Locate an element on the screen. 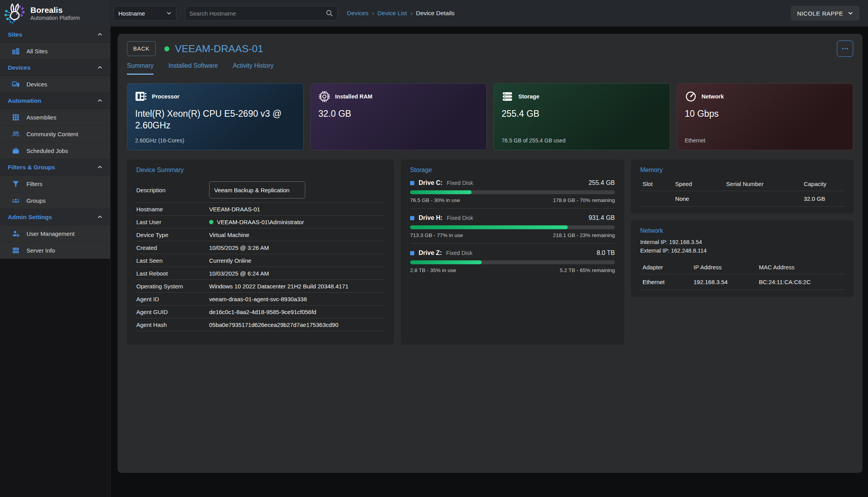 This screenshot has height=497, width=868. sidebar-section-sites: Sites is located at coordinates (55, 35).